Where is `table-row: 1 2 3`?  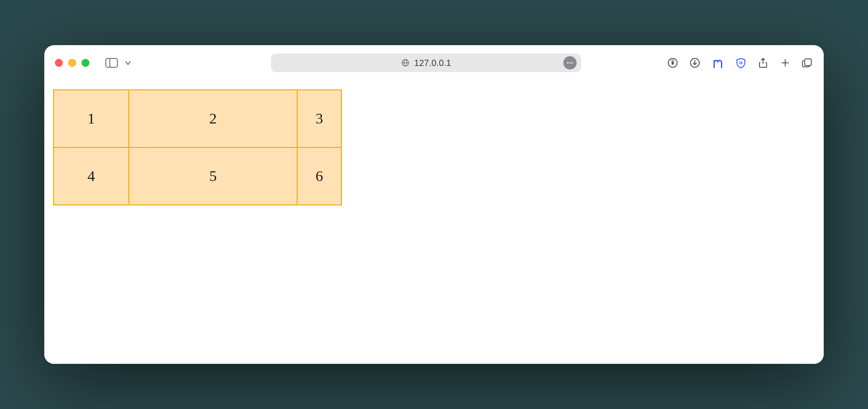
table-row: 1 2 3 is located at coordinates (198, 119).